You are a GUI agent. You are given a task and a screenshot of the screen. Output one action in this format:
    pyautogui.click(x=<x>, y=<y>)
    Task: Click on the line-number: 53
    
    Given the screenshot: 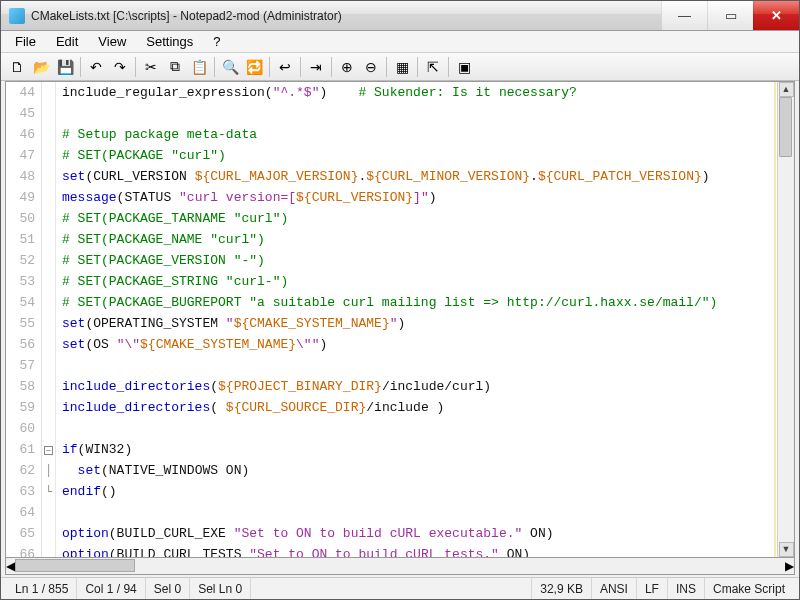 What is the action you would take?
    pyautogui.click(x=20, y=282)
    